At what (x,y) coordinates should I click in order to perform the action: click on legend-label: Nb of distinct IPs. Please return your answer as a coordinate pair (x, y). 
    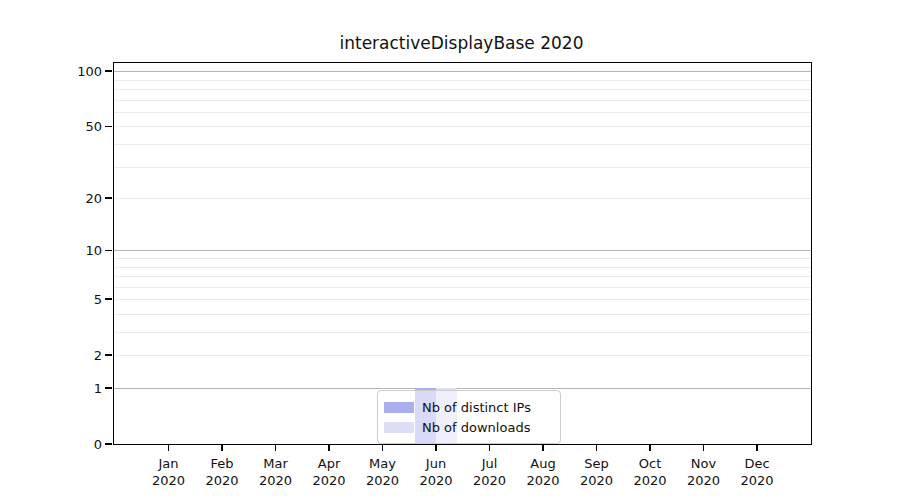
    Looking at the image, I should click on (476, 408).